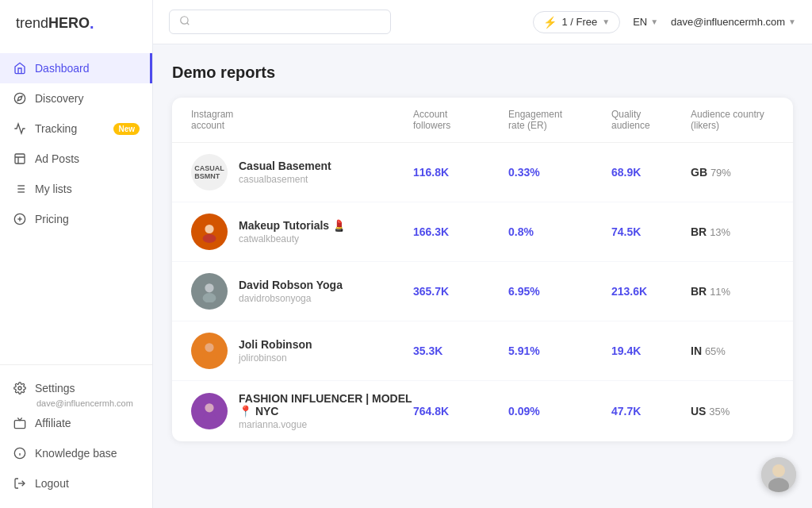 Image resolution: width=812 pixels, height=508 pixels. What do you see at coordinates (302, 351) in the screenshot?
I see `influencer-cell: Joli Robinson jolirobinson` at bounding box center [302, 351].